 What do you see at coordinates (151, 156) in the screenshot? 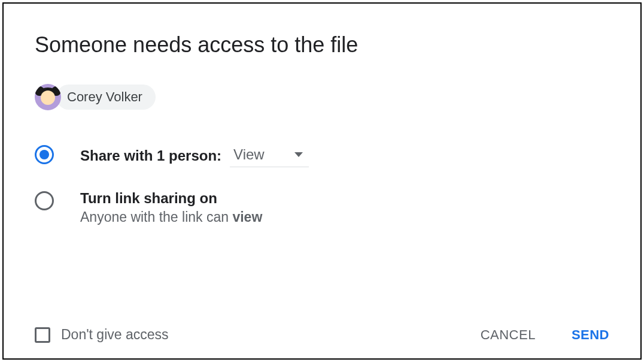
I see `share-label: Share with 1 person:` at bounding box center [151, 156].